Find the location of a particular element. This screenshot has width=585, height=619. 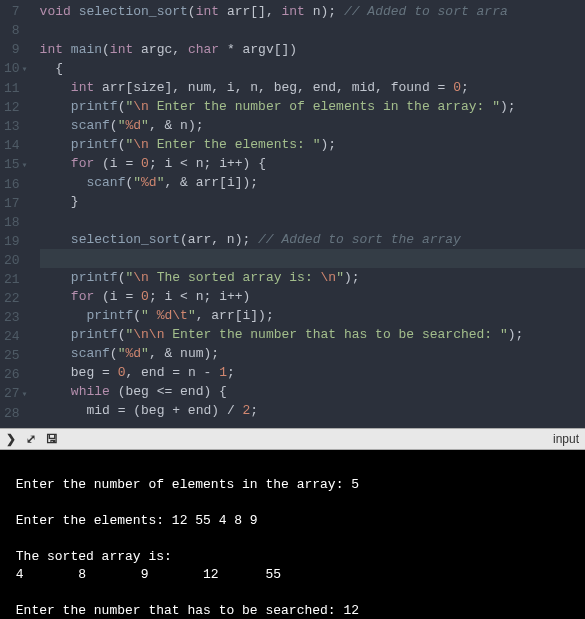

line-number: 26 is located at coordinates (16, 374).